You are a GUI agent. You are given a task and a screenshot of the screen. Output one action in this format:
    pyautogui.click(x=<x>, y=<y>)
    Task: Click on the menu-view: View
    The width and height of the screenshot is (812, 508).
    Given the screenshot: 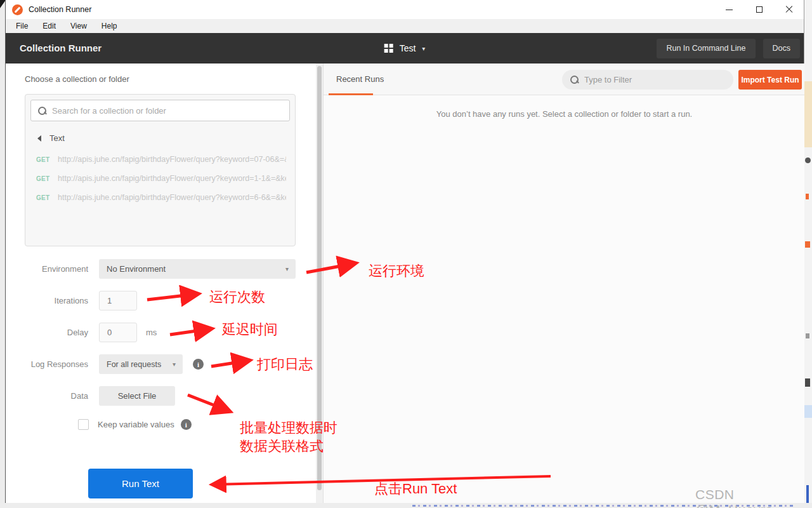 What is the action you would take?
    pyautogui.click(x=79, y=26)
    